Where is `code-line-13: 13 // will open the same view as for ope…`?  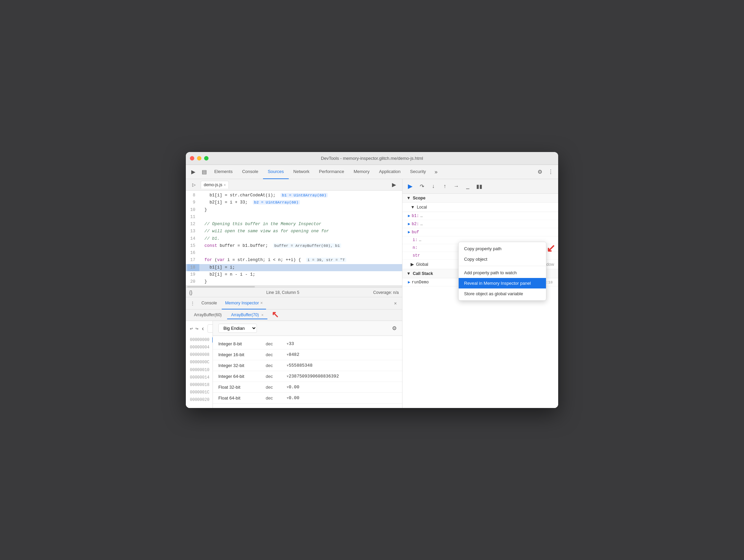 code-line-13: 13 // will open the same view as for ope… is located at coordinates (294, 232).